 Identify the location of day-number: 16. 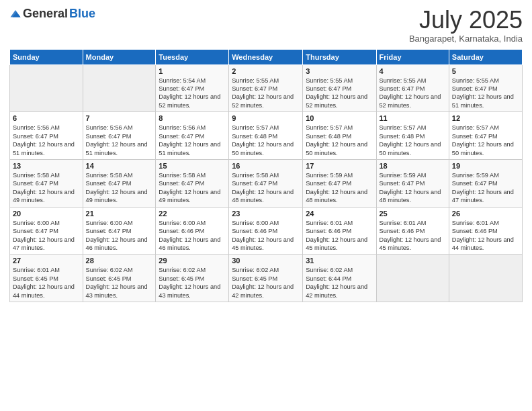
(266, 166).